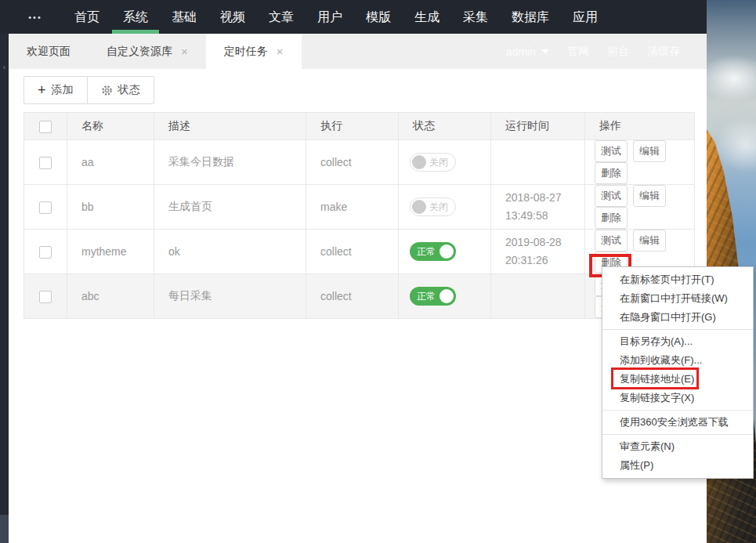 Image resolution: width=756 pixels, height=543 pixels. What do you see at coordinates (35, 17) in the screenshot?
I see `more-menu-icon: •••` at bounding box center [35, 17].